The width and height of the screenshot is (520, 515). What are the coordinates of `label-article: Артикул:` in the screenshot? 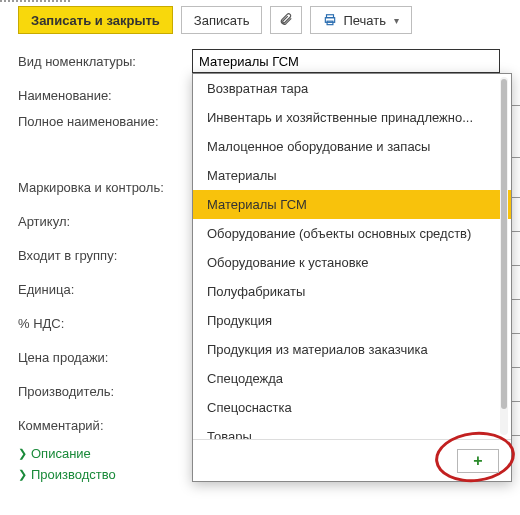 It's located at (105, 222).